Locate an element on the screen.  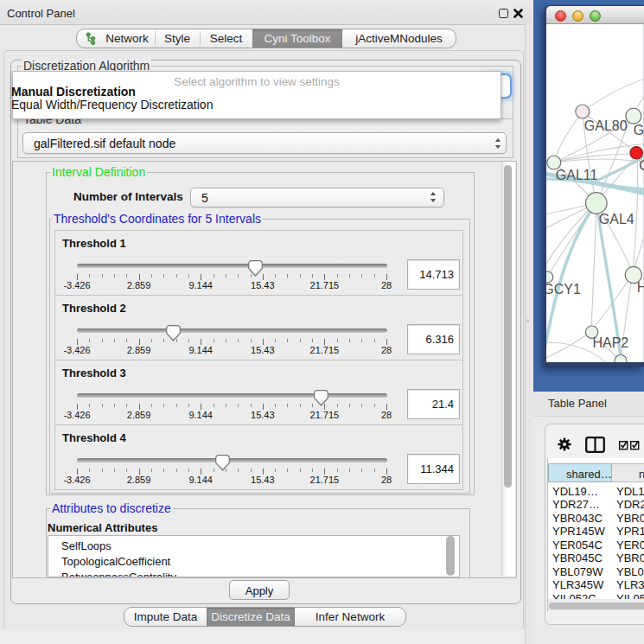
svg-text: HIS4 is located at coordinates (641, 287).